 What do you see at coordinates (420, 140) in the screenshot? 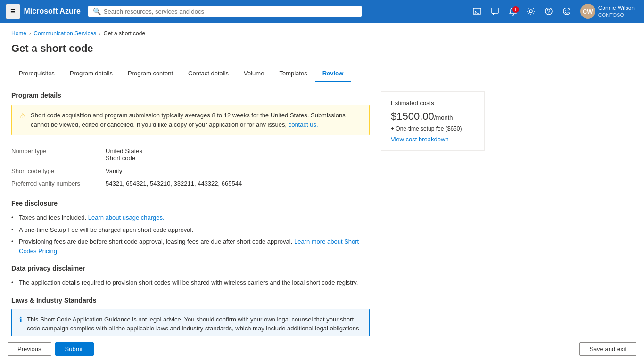
I see `view-cost-breakdown-link: View cost breakdown` at bounding box center [420, 140].